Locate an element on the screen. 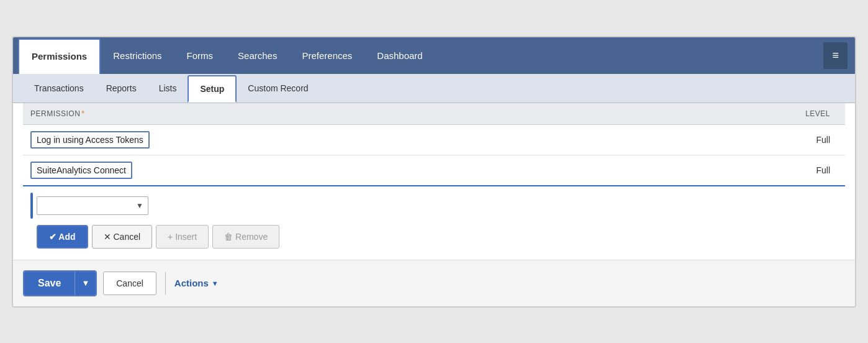 The image size is (868, 343). sub-nav-lists: Lists is located at coordinates (168, 88).